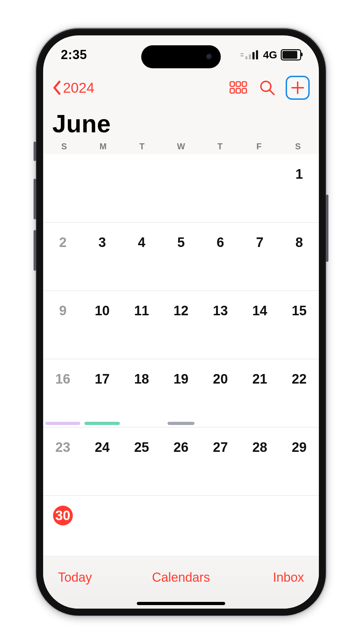  What do you see at coordinates (221, 257) in the screenshot?
I see `day-cell: 6` at bounding box center [221, 257].